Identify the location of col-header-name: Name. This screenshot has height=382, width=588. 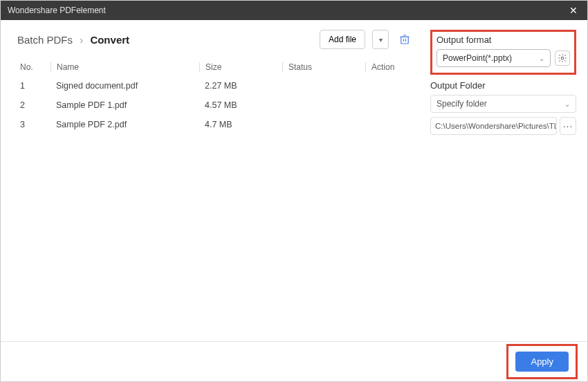
(125, 67).